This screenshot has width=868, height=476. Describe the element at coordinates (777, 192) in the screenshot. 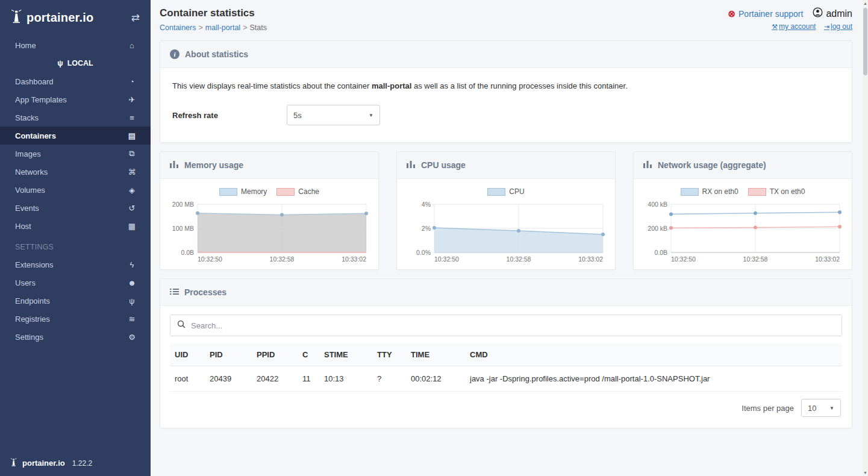

I see `legend-item: TX on eth0` at that location.